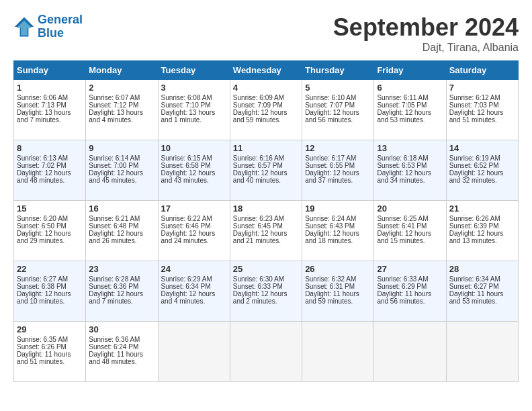  Describe the element at coordinates (186, 286) in the screenshot. I see `sunset-label: Sunset: 6:34 PM` at that location.